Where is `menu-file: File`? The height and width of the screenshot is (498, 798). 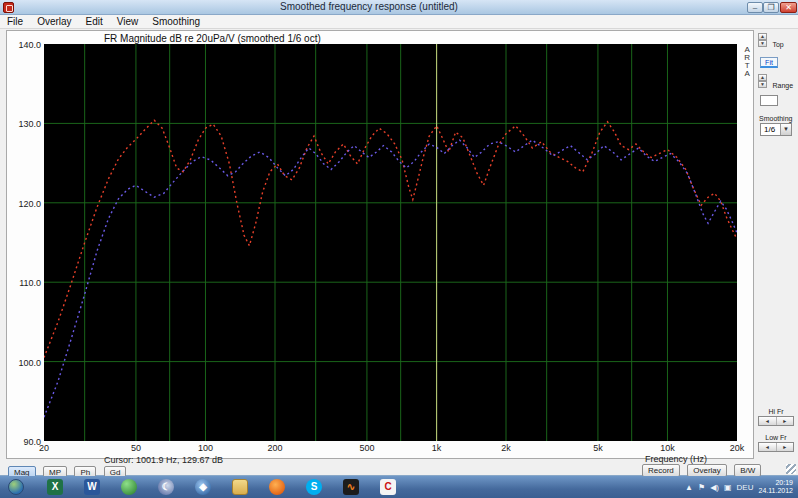 menu-file: File is located at coordinates (15, 22).